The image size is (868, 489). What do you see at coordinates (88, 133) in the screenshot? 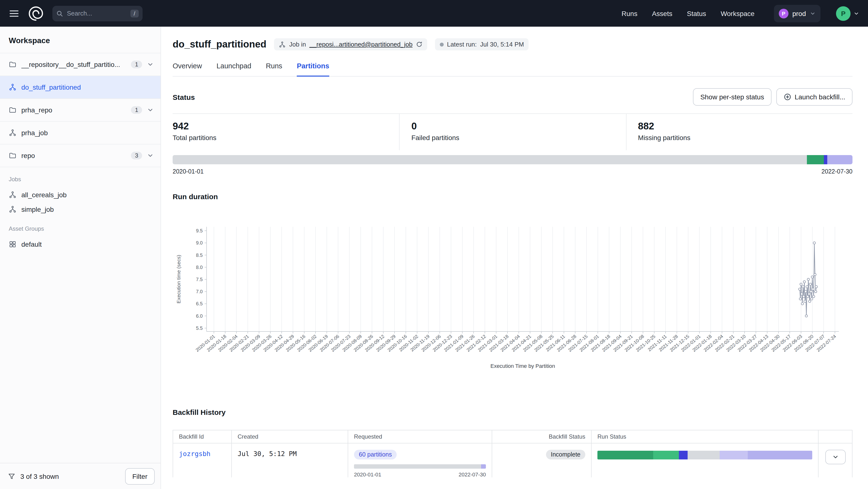
I see `job-label: prha_job` at bounding box center [88, 133].